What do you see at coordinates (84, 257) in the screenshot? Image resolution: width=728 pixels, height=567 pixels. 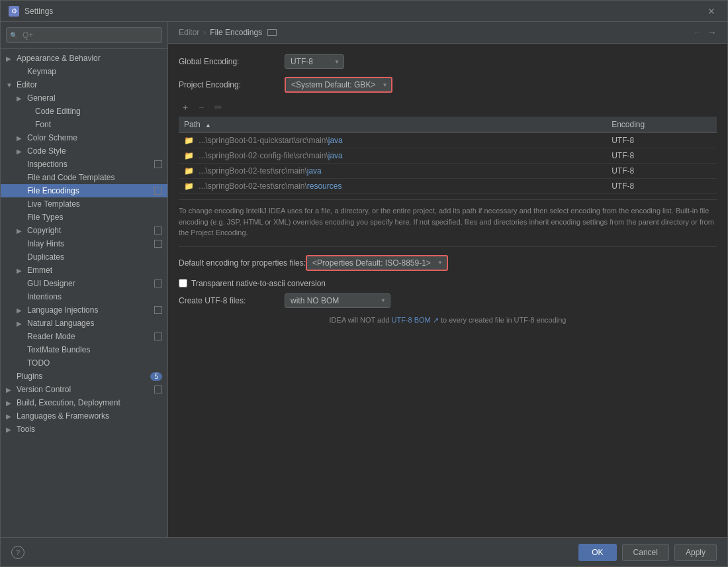 I see `sidebar-item-duplicates: Duplicates` at bounding box center [84, 257].